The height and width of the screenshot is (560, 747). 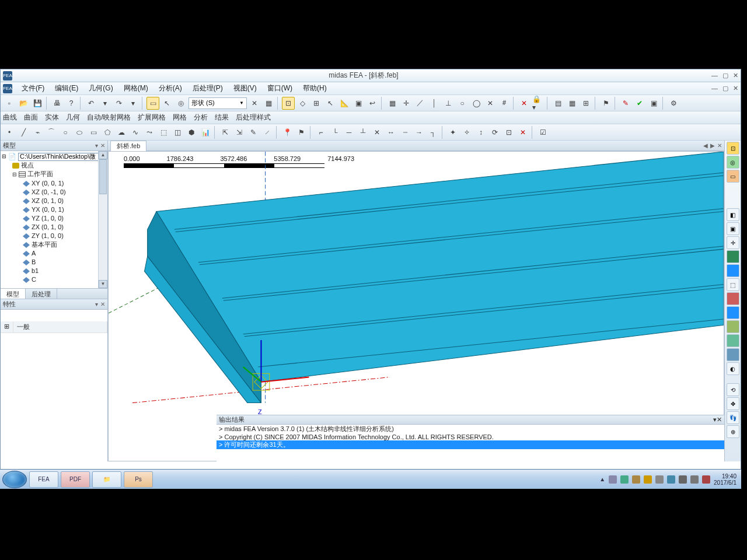 I want to click on solid2-button: ◫, so click(x=177, y=132).